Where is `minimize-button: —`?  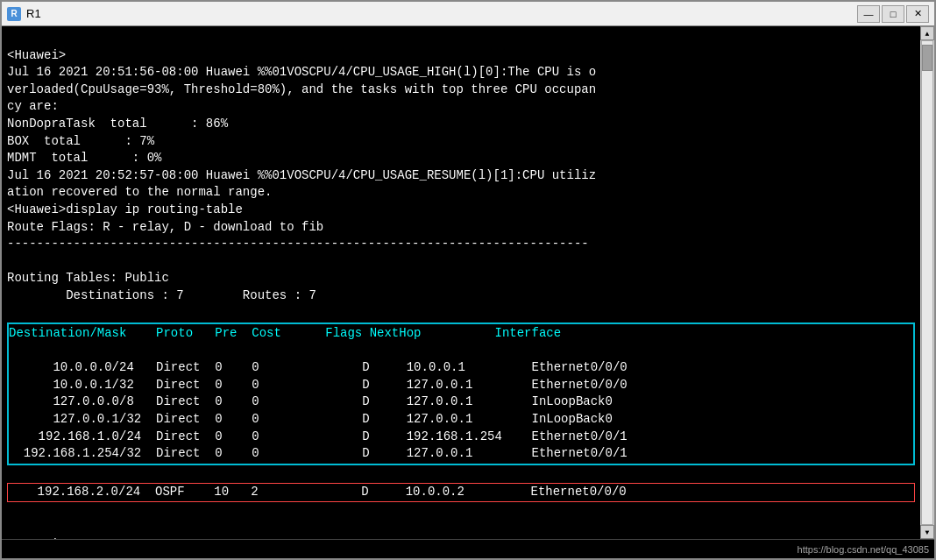
minimize-button: — is located at coordinates (869, 14).